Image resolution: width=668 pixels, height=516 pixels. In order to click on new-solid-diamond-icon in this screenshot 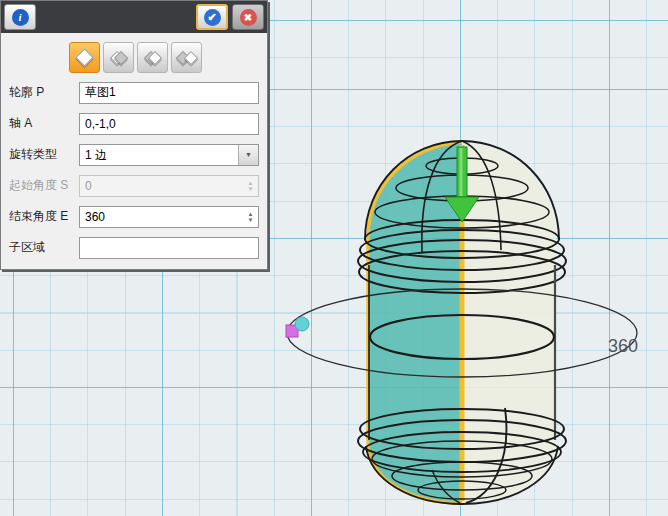, I will do `click(84, 57)`.